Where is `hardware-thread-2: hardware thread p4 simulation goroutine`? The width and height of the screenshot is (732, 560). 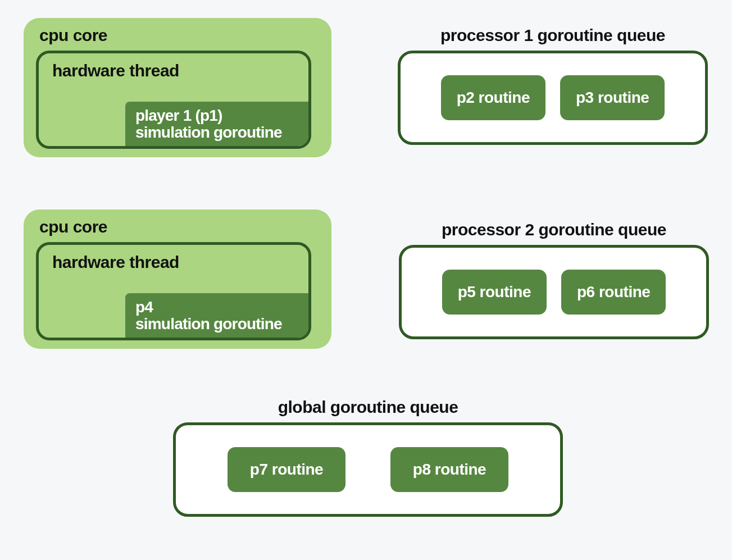 hardware-thread-2: hardware thread p4 simulation goroutine is located at coordinates (174, 291).